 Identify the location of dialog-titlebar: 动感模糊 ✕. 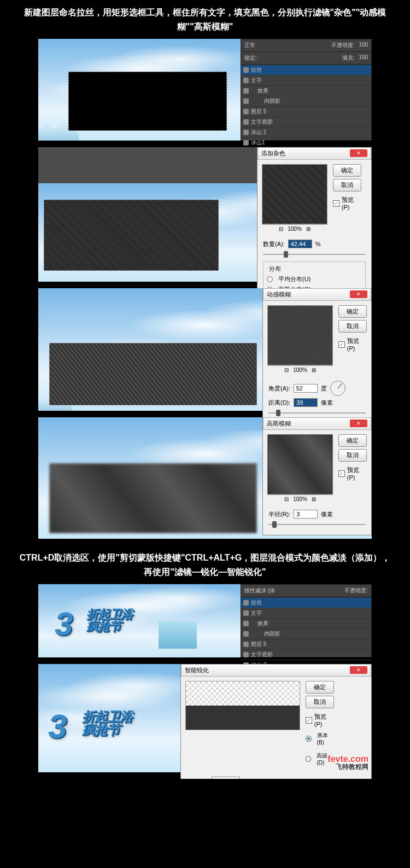
(317, 294).